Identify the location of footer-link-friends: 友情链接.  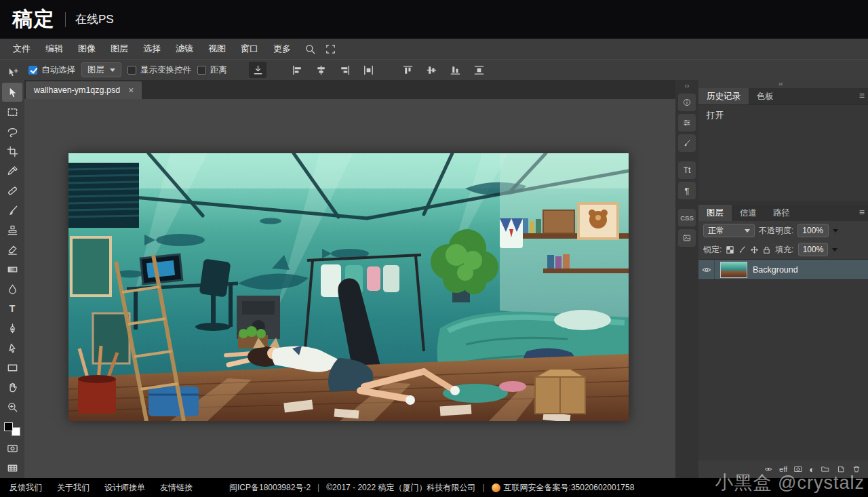
(176, 488).